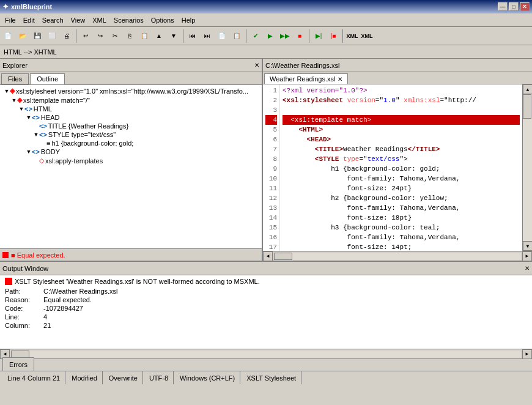  What do you see at coordinates (48, 79) in the screenshot?
I see `tab-outline: Outline` at bounding box center [48, 79].